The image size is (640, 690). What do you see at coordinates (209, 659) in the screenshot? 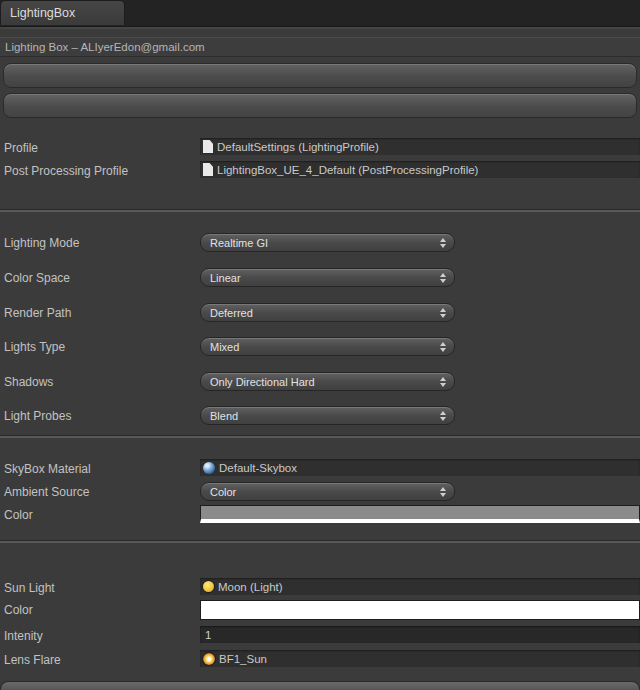
I see `lens-flare-icon` at bounding box center [209, 659].